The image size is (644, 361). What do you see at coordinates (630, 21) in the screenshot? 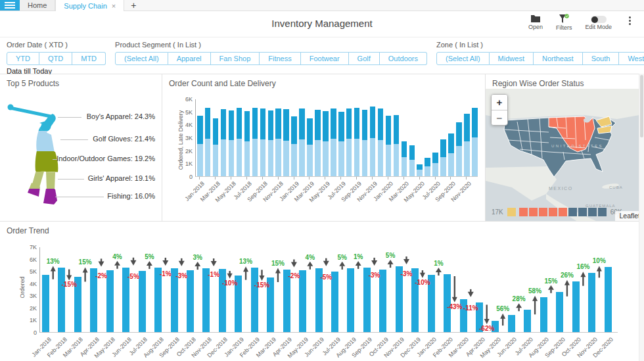
I see `kebab-menu-icon` at bounding box center [630, 21].